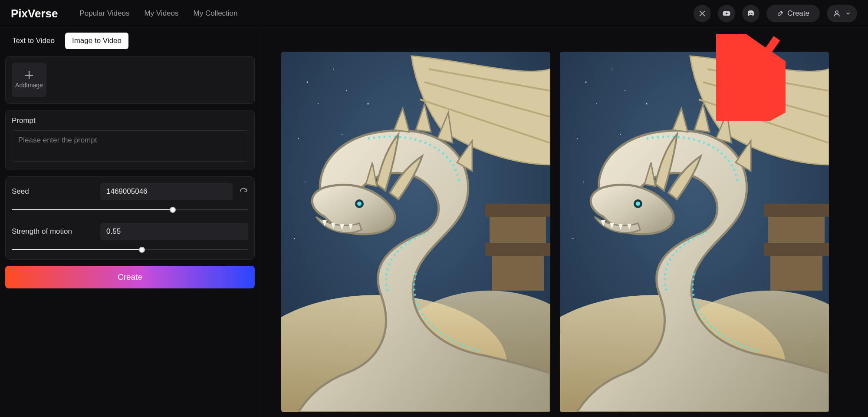 This screenshot has height=417, width=868. Describe the element at coordinates (53, 192) in the screenshot. I see `seed-label: Seed` at that location.